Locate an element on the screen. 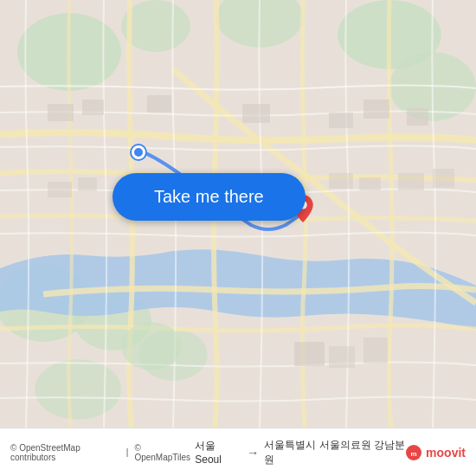 The image size is (476, 476). moovit-logo: m moovit is located at coordinates (435, 453).